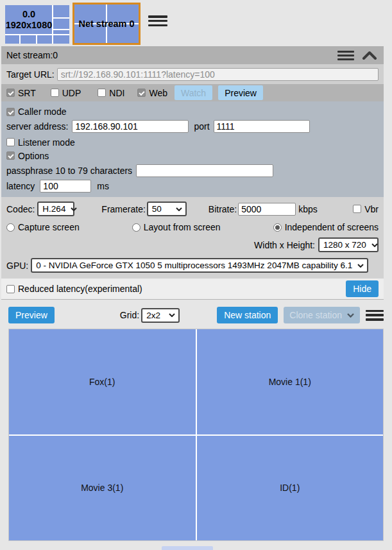 The image size is (392, 550). I want to click on new-station-button: New station, so click(248, 315).